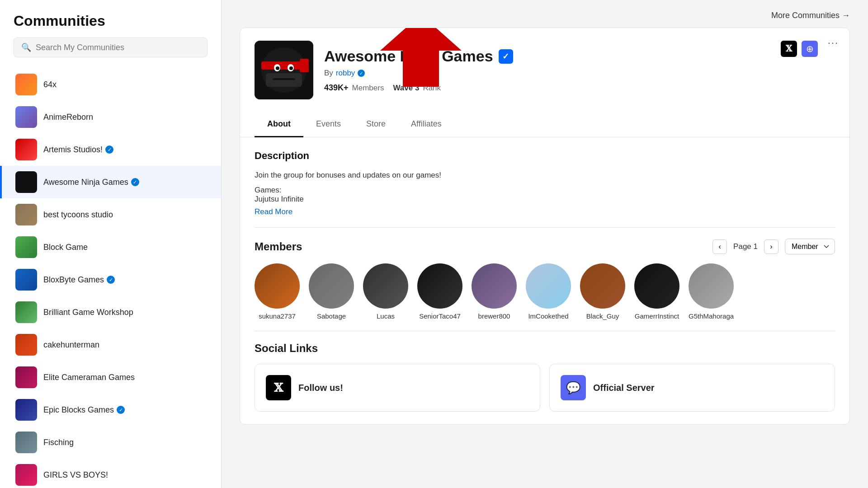 The width and height of the screenshot is (868, 488). I want to click on sidebar-title: Communities, so click(110, 21).